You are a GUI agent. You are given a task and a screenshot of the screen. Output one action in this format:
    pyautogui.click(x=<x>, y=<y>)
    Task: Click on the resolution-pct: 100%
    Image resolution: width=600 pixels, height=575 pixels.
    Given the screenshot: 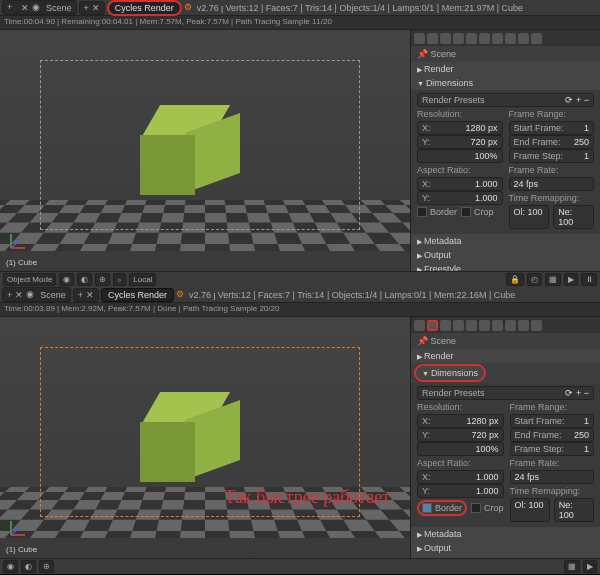 What is the action you would take?
    pyautogui.click(x=460, y=156)
    